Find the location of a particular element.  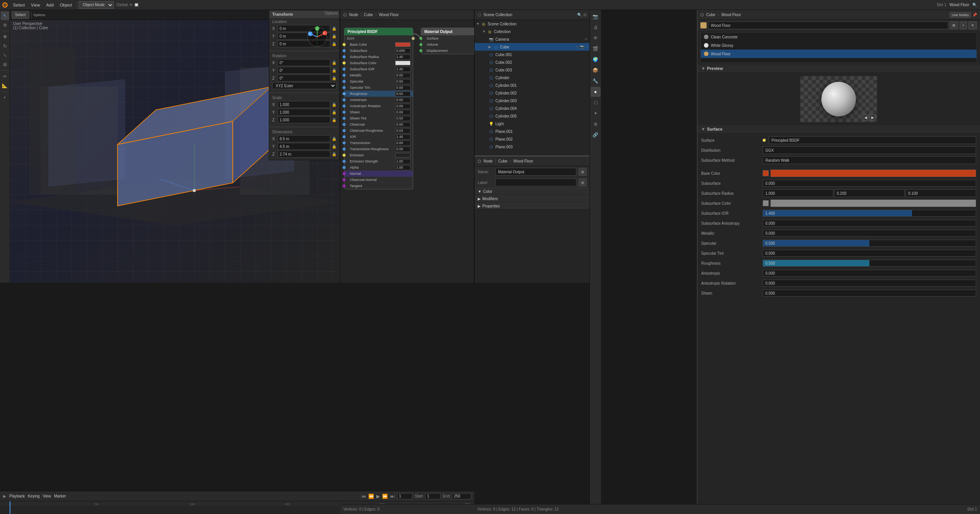

tab-view: 👁 is located at coordinates (596, 38).